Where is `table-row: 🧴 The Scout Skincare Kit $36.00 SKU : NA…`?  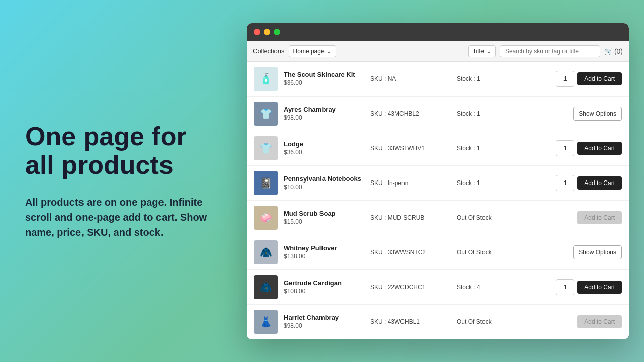 table-row: 🧴 The Scout Skincare Kit $36.00 SKU : NA… is located at coordinates (438, 79).